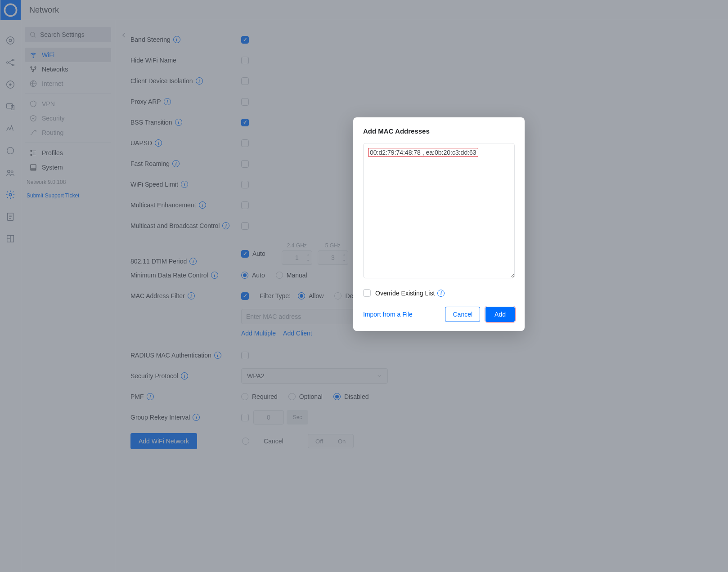  Describe the element at coordinates (439, 224) in the screenshot. I see `add-mac-modal: Add MAC Addresses 00:d2:79:74:48:78 , ea…` at that location.